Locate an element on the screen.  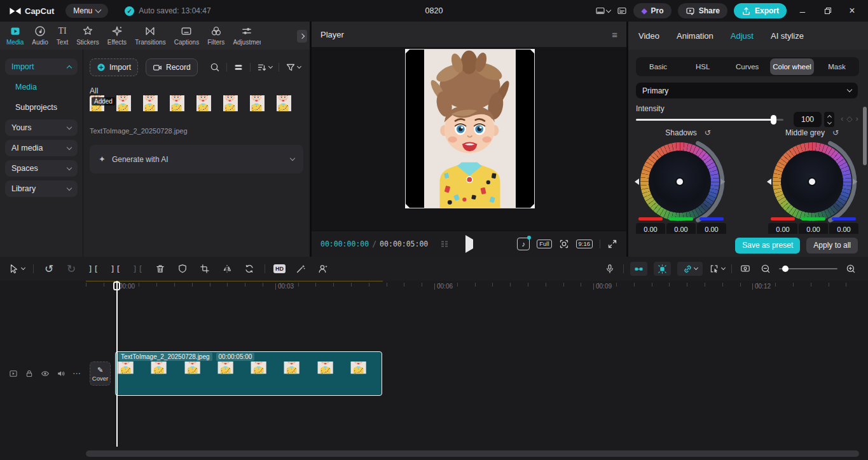
tab-video: Video is located at coordinates (649, 36).